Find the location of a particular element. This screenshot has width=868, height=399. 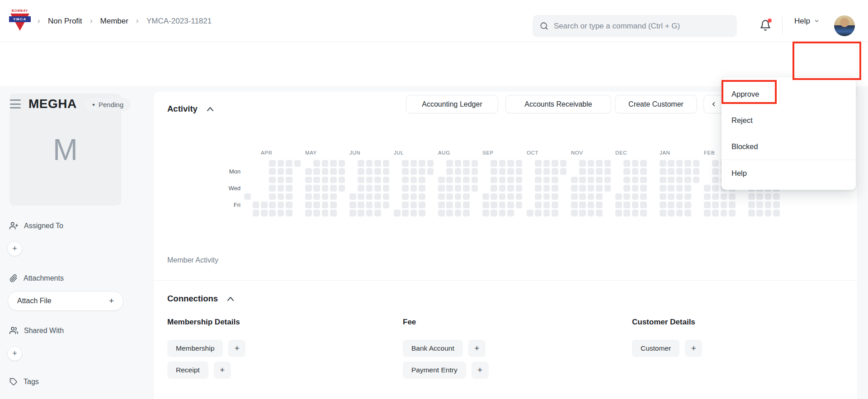

collapse-activity-button is located at coordinates (210, 109).